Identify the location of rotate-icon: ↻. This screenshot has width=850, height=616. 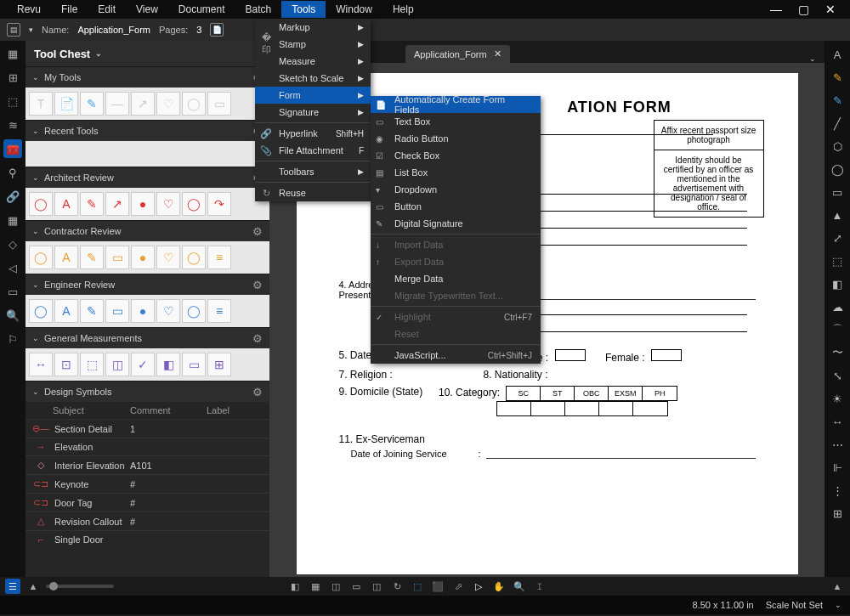
(397, 586).